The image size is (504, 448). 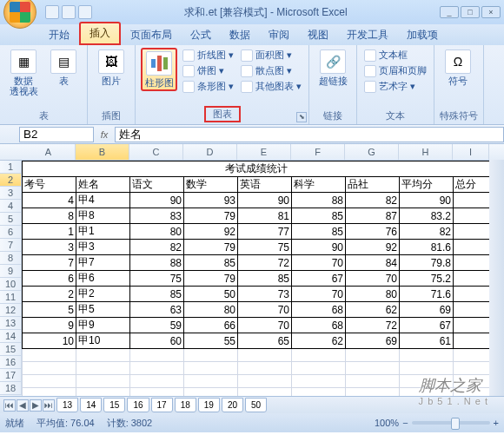 What do you see at coordinates (302, 117) in the screenshot?
I see `charts-dialog-launcher: ⬊` at bounding box center [302, 117].